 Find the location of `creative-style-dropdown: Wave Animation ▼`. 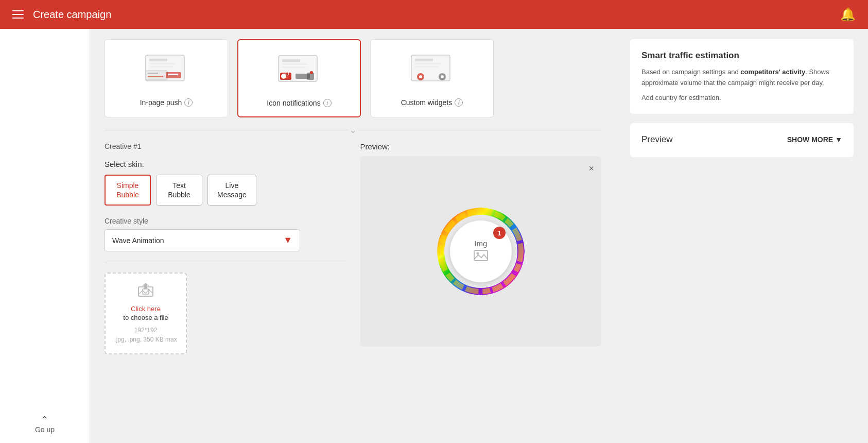

creative-style-dropdown: Wave Animation ▼ is located at coordinates (202, 240).